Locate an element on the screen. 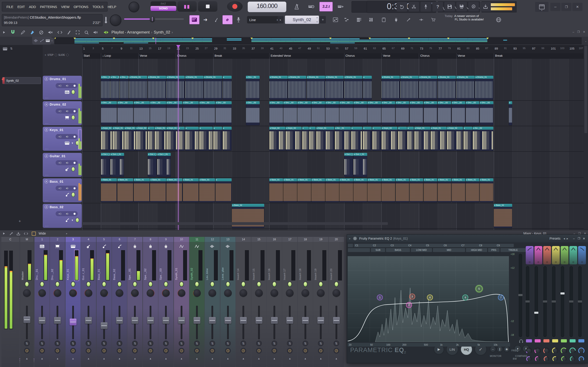 The width and height of the screenshot is (588, 367). mixer-window-icon is located at coordinates (371, 20).